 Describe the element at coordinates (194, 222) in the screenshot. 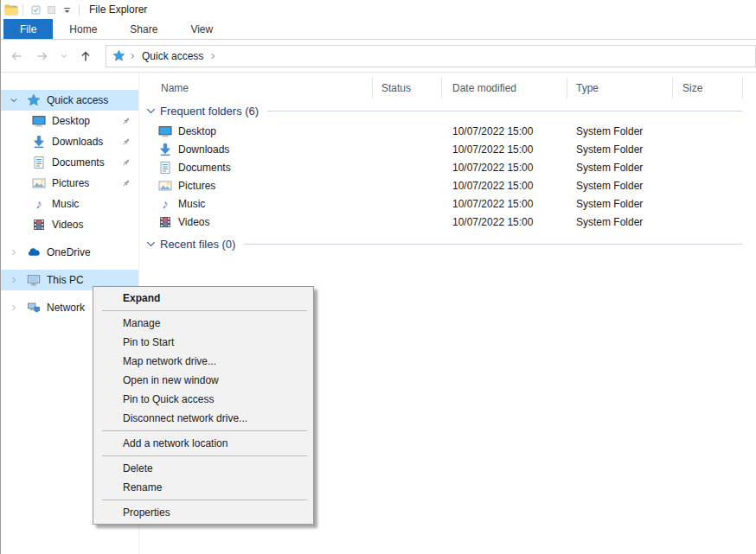

I see `file-name: Videos` at that location.